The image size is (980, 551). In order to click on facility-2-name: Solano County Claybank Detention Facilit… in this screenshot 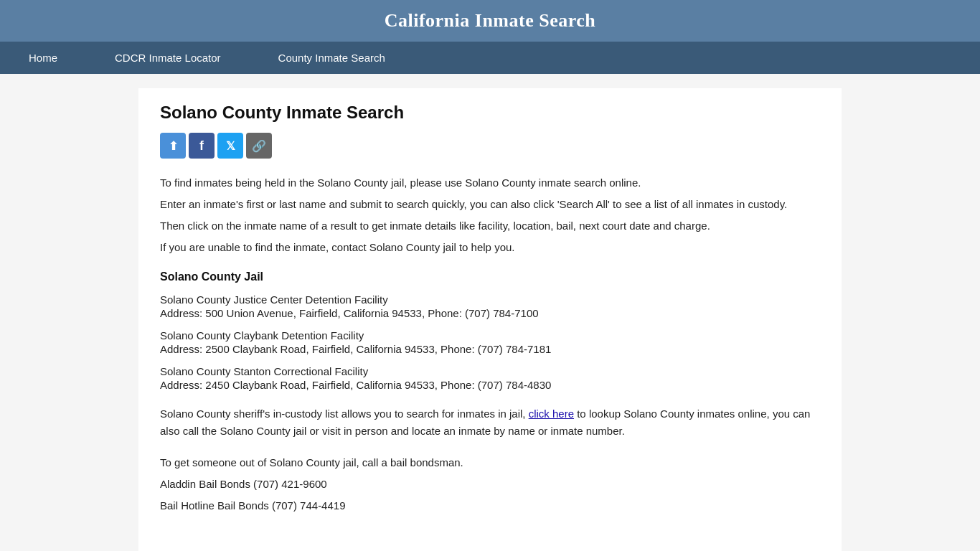, I will do `click(490, 336)`.